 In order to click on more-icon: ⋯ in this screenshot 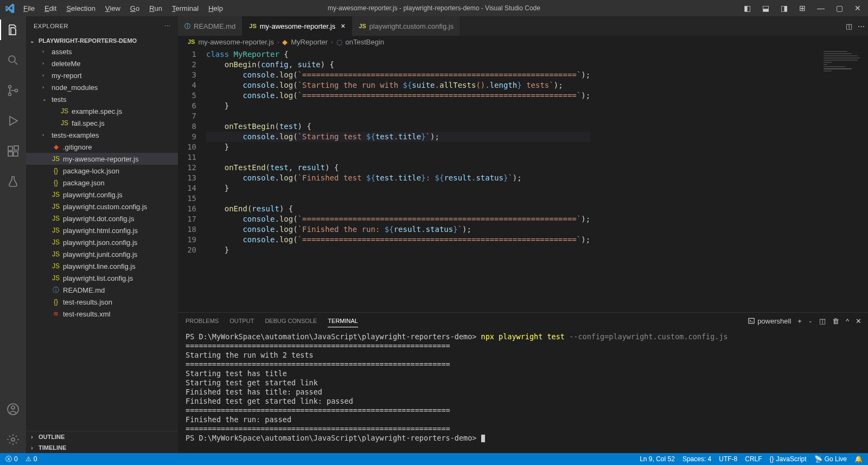, I will do `click(168, 26)`.